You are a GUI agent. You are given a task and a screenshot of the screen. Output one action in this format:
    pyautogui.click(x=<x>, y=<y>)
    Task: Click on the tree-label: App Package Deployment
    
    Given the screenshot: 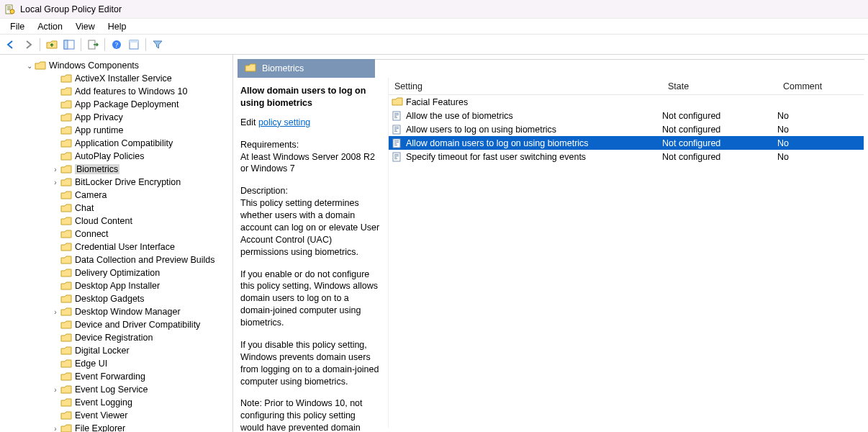 What is the action you would take?
    pyautogui.click(x=127, y=104)
    